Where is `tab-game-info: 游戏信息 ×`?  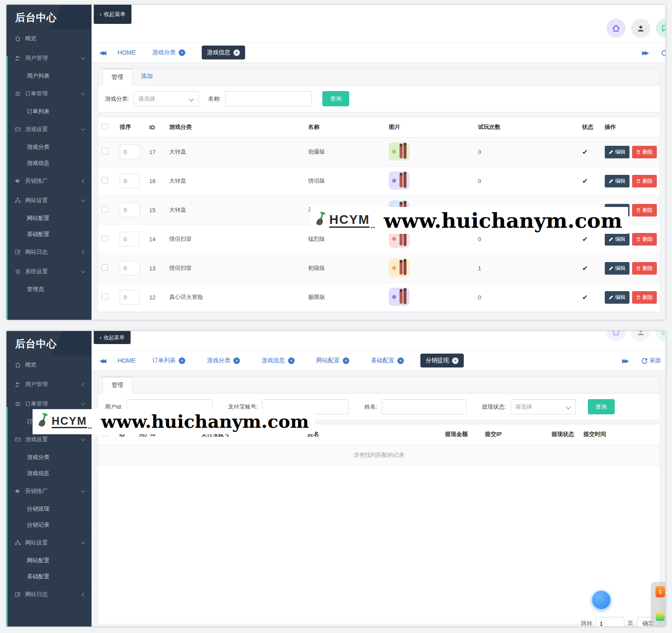 tab-game-info: 游戏信息 × is located at coordinates (223, 52).